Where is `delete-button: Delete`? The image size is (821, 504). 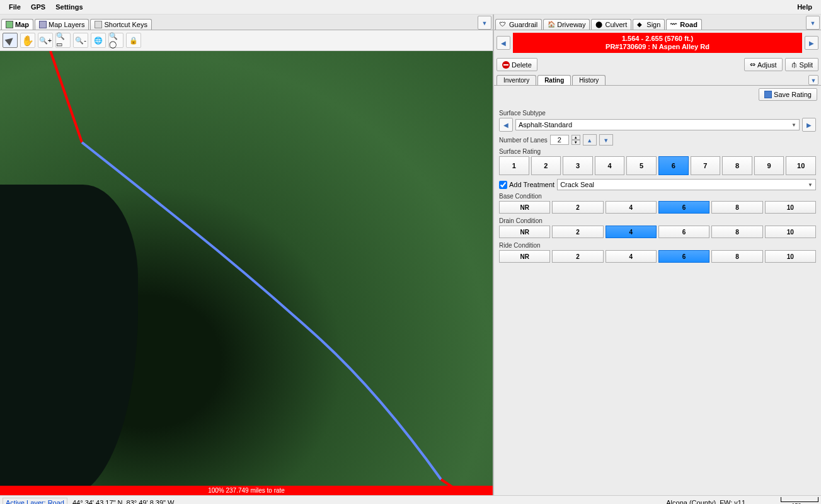
delete-button: Delete is located at coordinates (517, 64).